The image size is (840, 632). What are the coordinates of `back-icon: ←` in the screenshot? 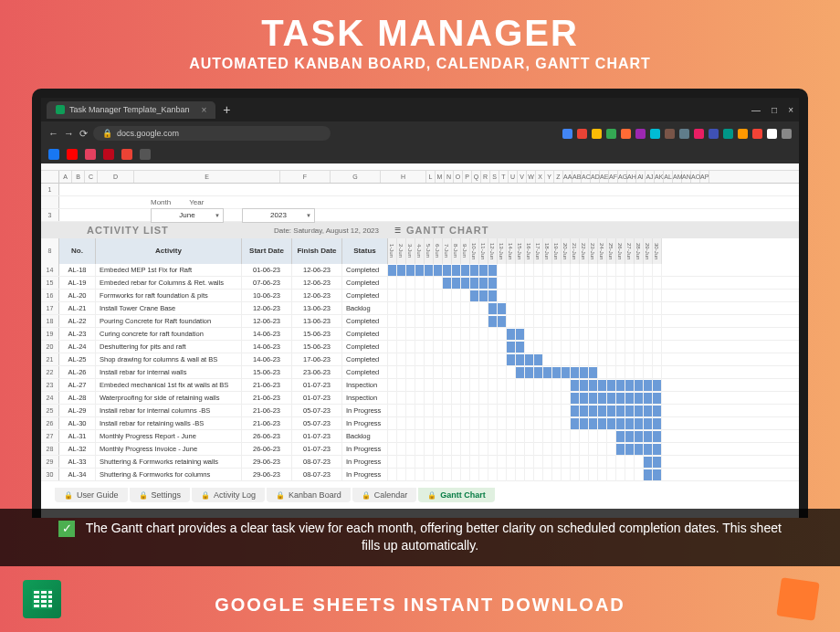 It's located at (53, 133).